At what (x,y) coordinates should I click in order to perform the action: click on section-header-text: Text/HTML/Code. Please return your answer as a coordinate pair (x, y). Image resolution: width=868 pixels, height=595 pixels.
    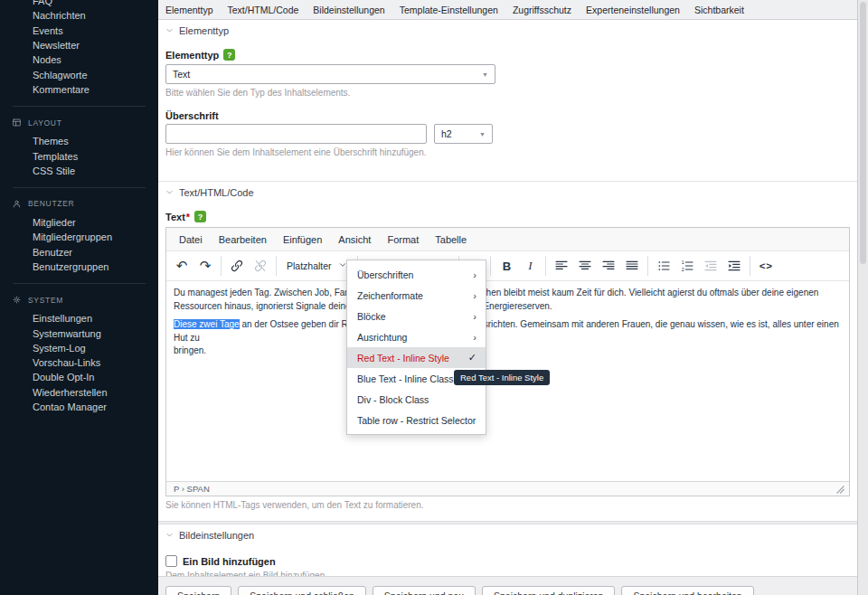
    Looking at the image, I should click on (508, 193).